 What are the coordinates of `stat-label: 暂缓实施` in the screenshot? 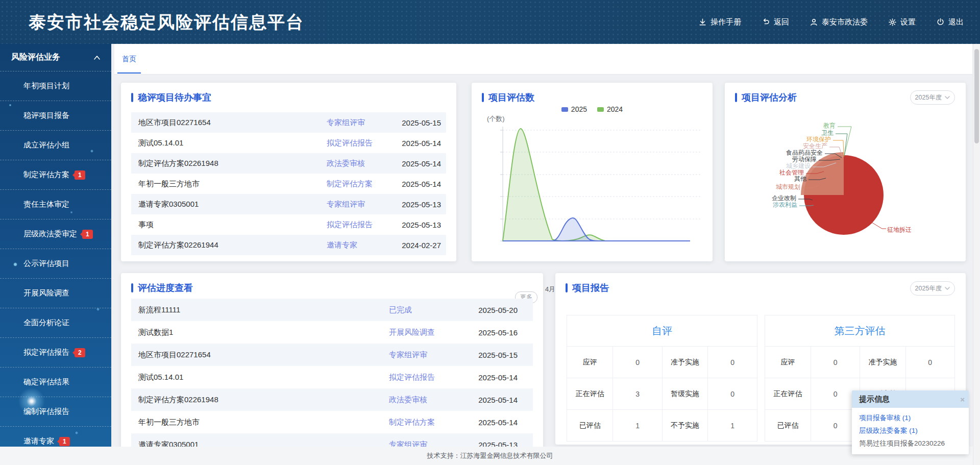 It's located at (685, 394).